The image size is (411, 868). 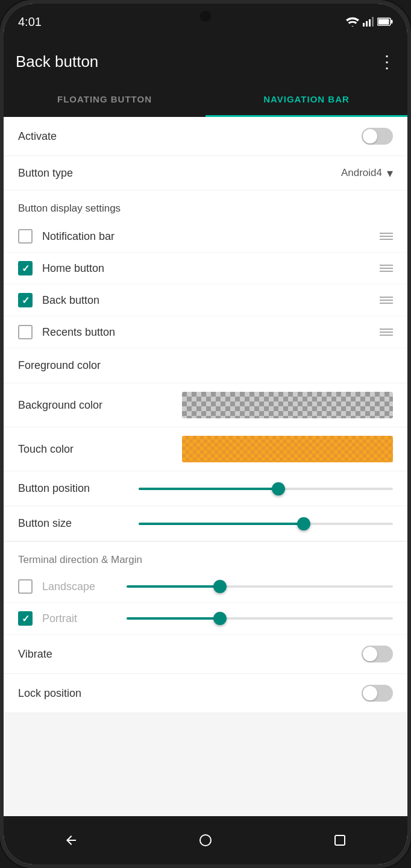 I want to click on background-color-swatch, so click(x=287, y=405).